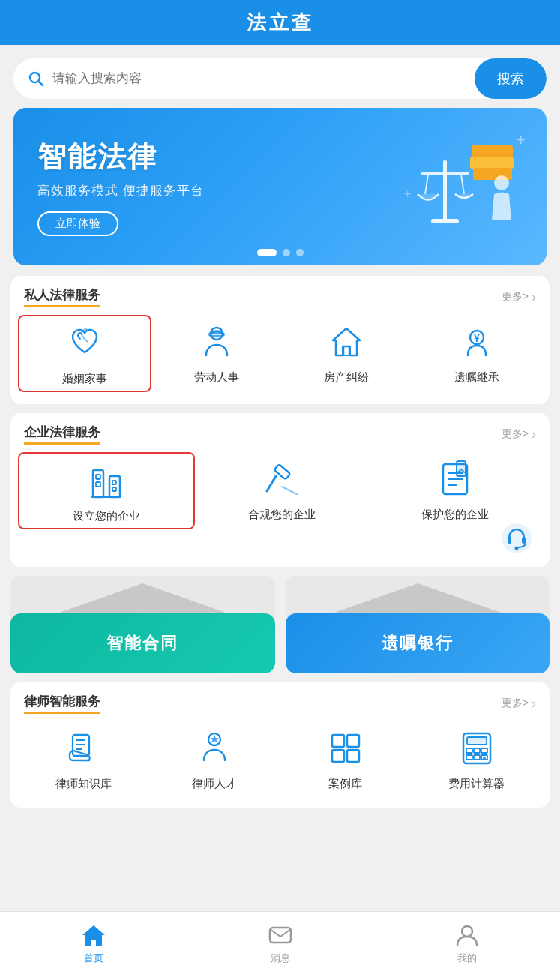 This screenshot has height=971, width=560. What do you see at coordinates (264, 79) in the screenshot?
I see `search-input` at bounding box center [264, 79].